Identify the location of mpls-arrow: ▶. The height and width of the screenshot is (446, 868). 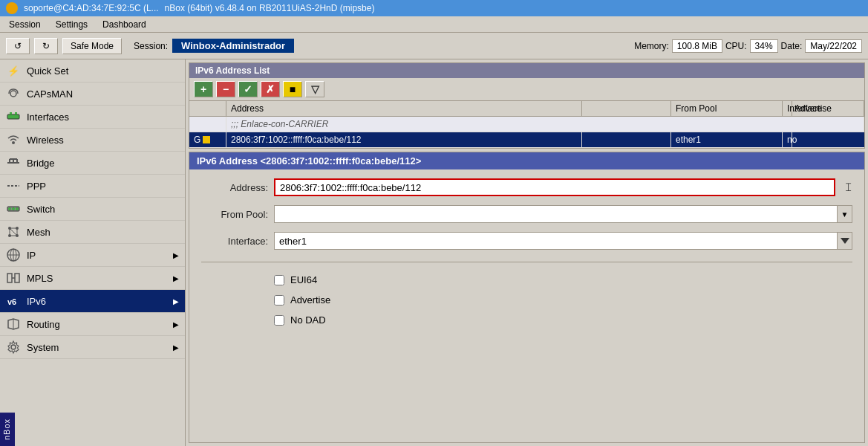
(176, 278).